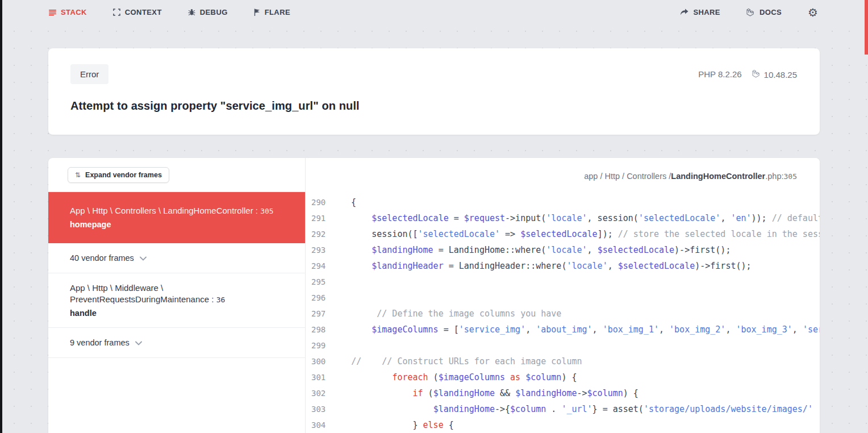  I want to click on code-line: 299, so click(562, 345).